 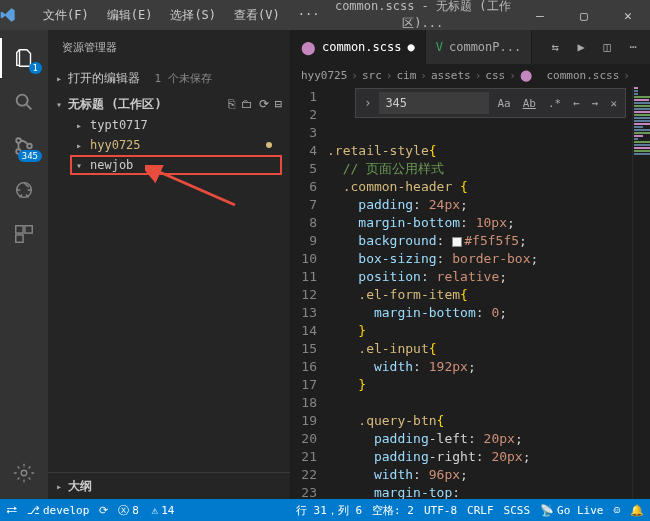 What do you see at coordinates (146, 510) in the screenshot?
I see `status-problems: ⓧ8 ⚠14` at bounding box center [146, 510].